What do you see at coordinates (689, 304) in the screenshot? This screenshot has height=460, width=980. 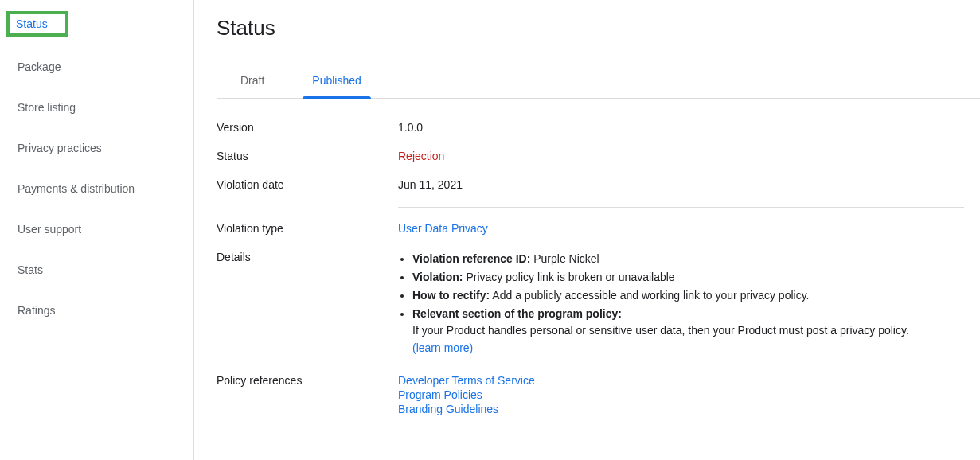 I see `value-details: Violation reference ID: Purple Nickel Vi…` at bounding box center [689, 304].